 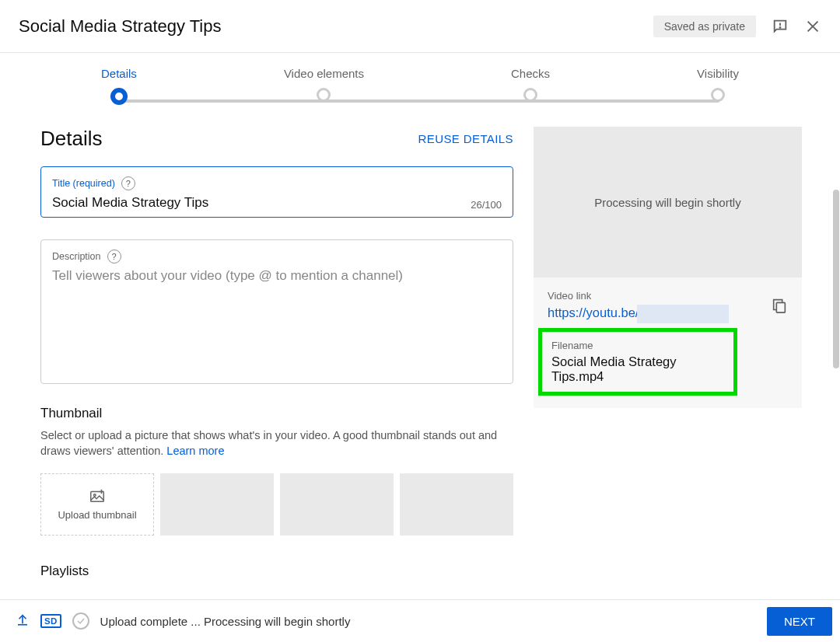 What do you see at coordinates (836, 279) in the screenshot?
I see `scrollbar` at bounding box center [836, 279].